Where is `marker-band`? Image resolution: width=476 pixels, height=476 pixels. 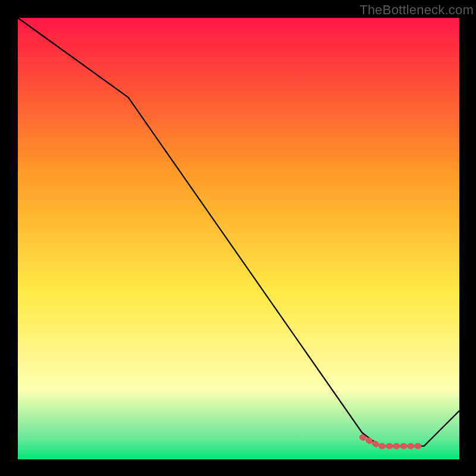
marker-band is located at coordinates (393, 441).